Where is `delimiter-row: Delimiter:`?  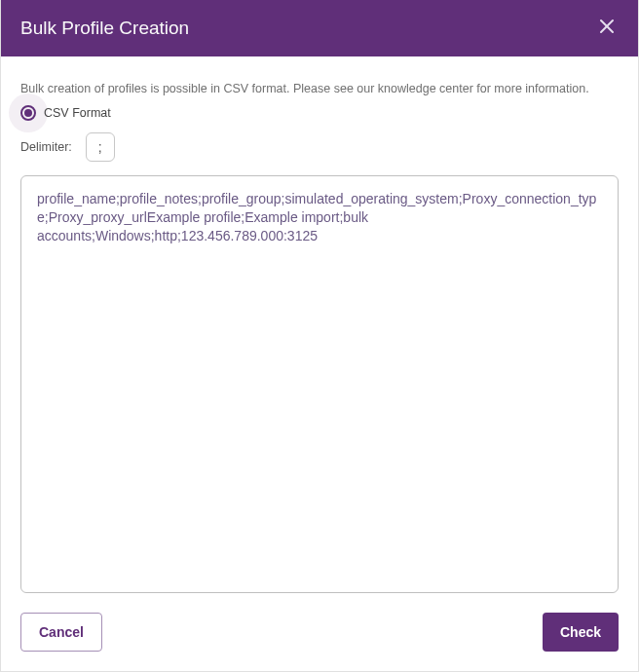 delimiter-row: Delimiter: is located at coordinates (320, 147).